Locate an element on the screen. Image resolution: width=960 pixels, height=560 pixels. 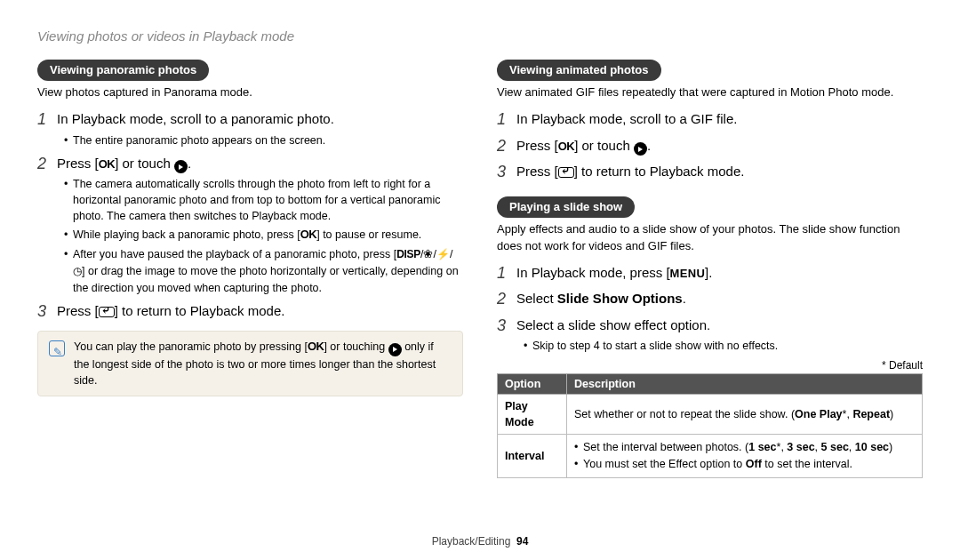
step-text: Select Slide Show Options. is located at coordinates (601, 299).